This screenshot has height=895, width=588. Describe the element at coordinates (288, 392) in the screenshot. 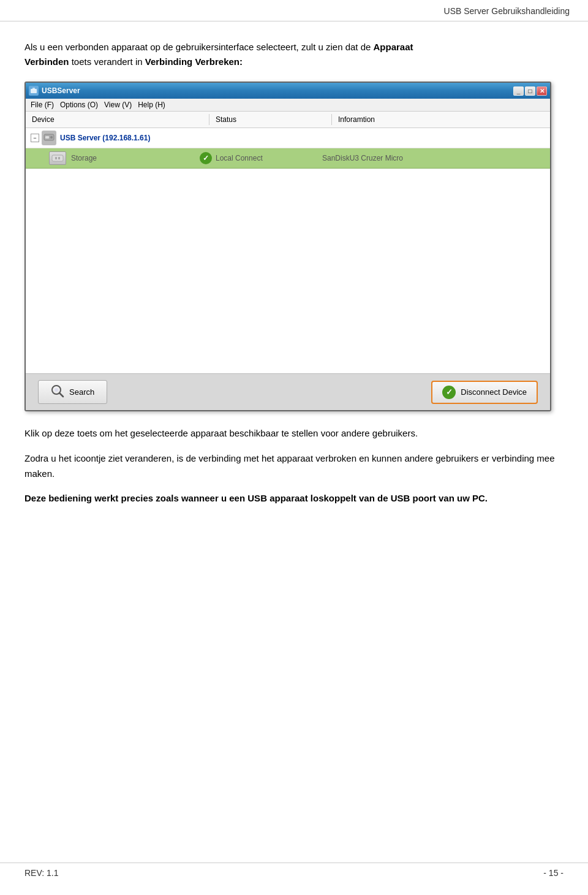

I see `window-toolbar: Search ✓ Disconnect Device` at that location.